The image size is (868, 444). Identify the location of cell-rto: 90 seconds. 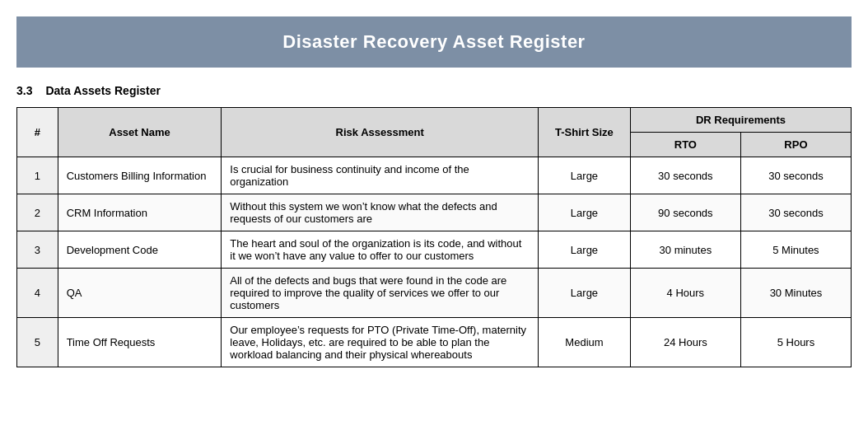
(685, 213).